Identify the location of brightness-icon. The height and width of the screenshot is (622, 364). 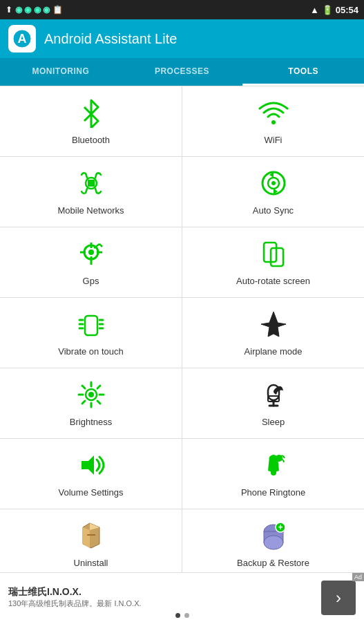
(91, 396).